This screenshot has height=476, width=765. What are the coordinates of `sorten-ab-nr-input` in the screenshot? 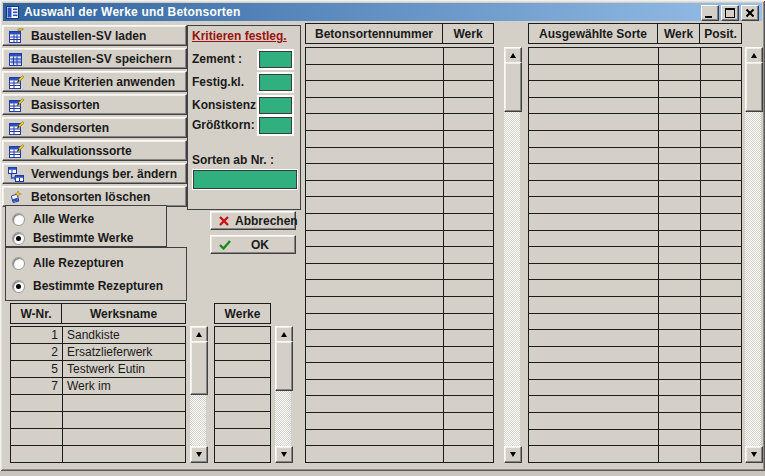 It's located at (245, 180).